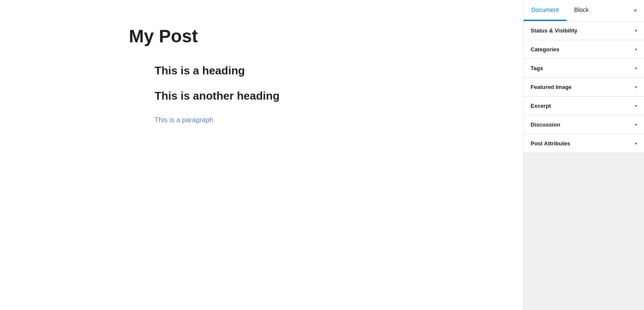 This screenshot has height=310, width=644. What do you see at coordinates (584, 238) in the screenshot?
I see `sidebar-footer-area` at bounding box center [584, 238].